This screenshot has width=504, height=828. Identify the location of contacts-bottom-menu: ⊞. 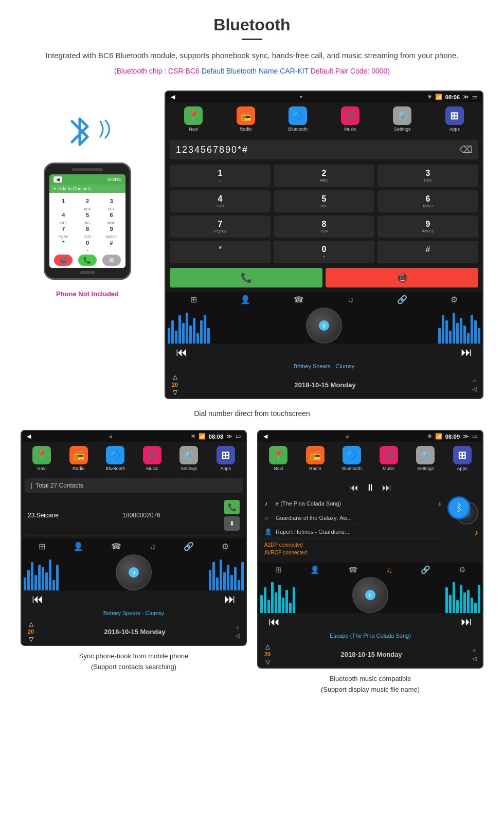
(42, 546).